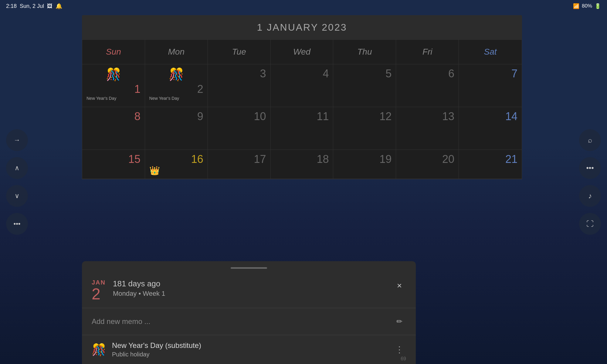 Image resolution: width=607 pixels, height=364 pixels. What do you see at coordinates (239, 86) in the screenshot?
I see `cell-jan-3: 3` at bounding box center [239, 86].